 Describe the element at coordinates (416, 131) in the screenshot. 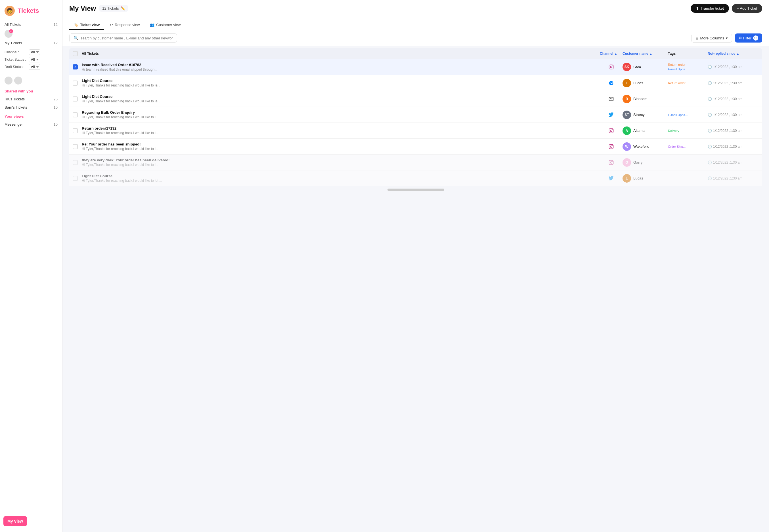

I see `table-row: Return order#17132 Hi Tyler,Thanks for r…` at that location.